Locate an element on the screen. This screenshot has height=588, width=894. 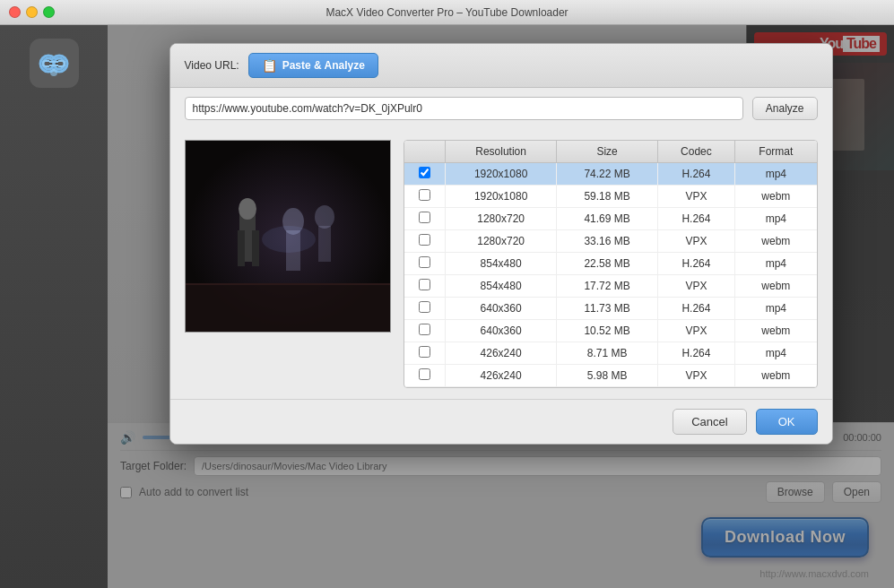
maximize-button is located at coordinates (48, 13).